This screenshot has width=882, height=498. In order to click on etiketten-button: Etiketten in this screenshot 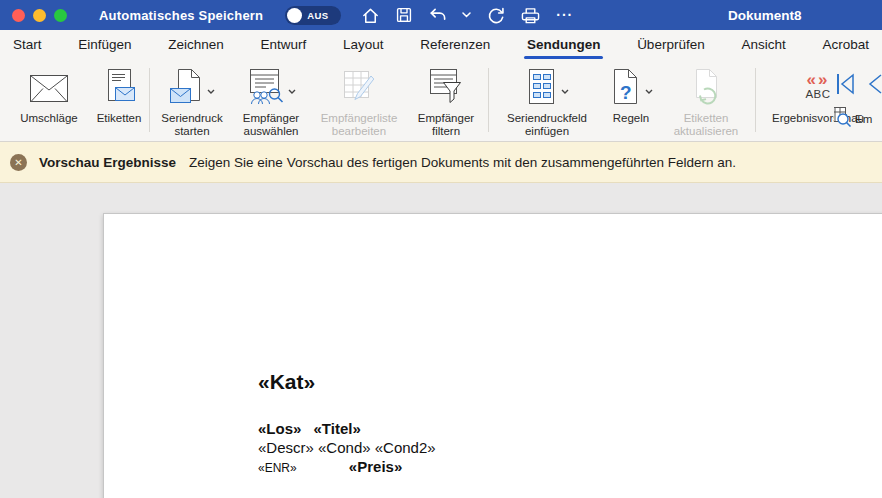, I will do `click(119, 101)`.